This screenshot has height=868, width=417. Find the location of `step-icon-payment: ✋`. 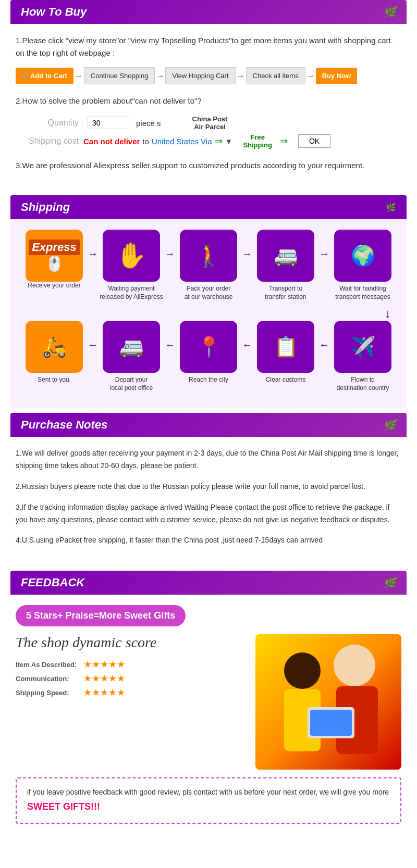

step-icon-payment: ✋ is located at coordinates (131, 256).